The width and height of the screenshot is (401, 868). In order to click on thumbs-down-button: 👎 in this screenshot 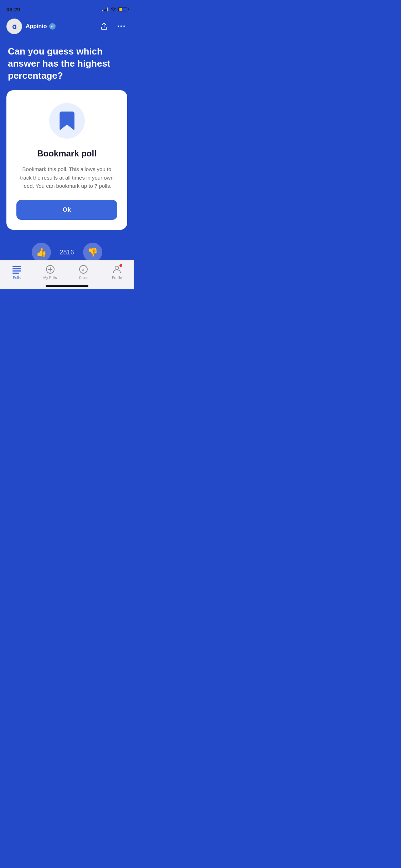, I will do `click(93, 252)`.